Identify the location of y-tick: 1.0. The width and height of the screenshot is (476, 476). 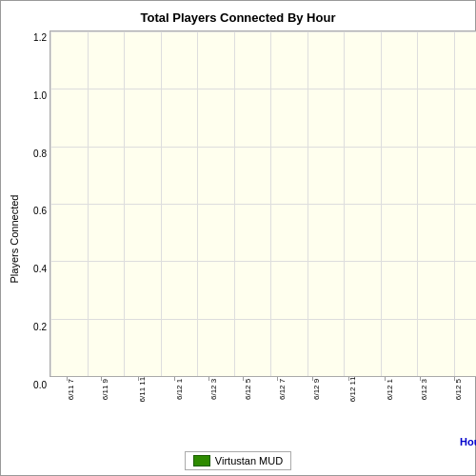
(42, 95).